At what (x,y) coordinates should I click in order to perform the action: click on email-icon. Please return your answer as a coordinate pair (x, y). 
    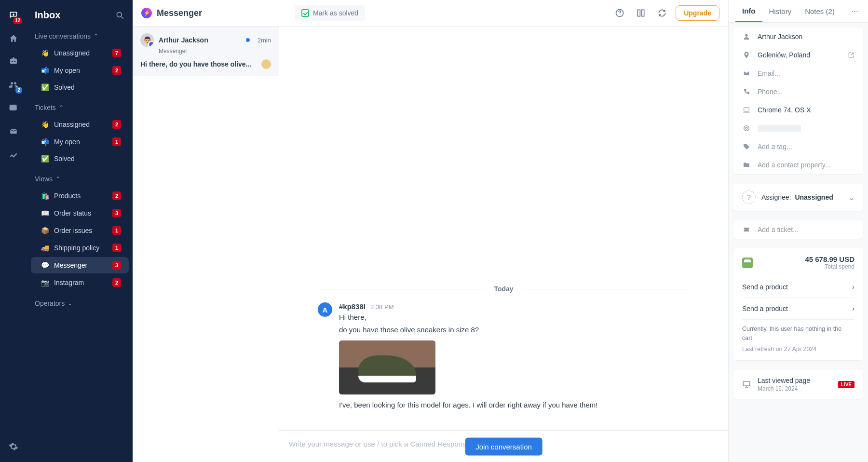
    Looking at the image, I should click on (746, 73).